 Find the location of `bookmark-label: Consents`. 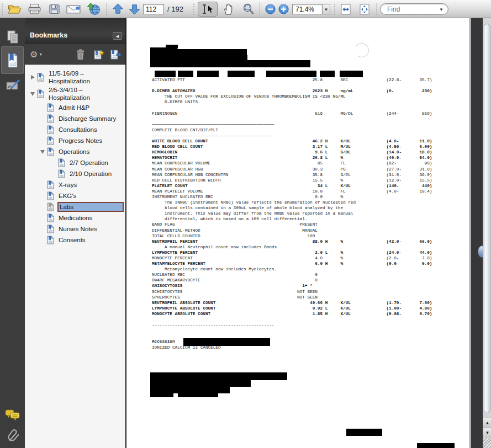

bookmark-label: Consents is located at coordinates (72, 240).